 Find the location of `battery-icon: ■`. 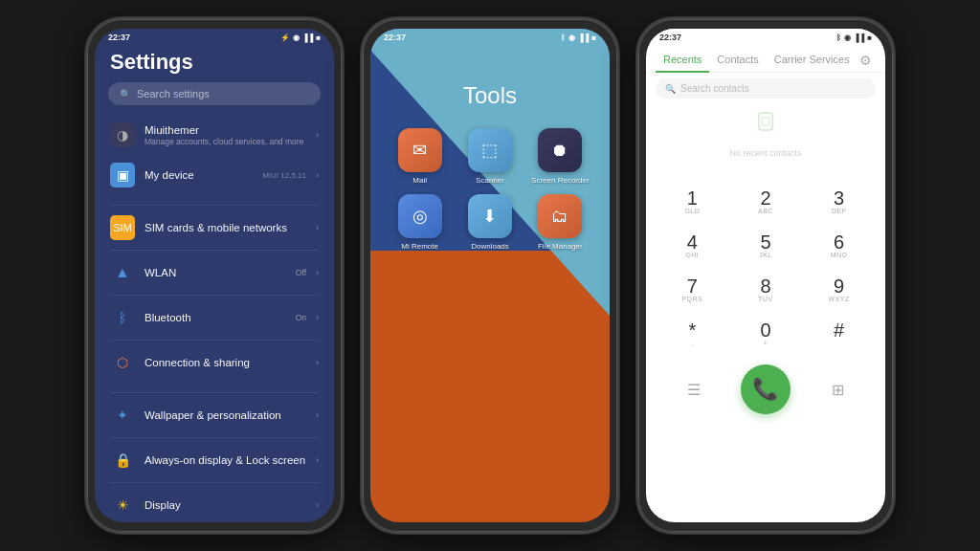

battery-icon: ■ is located at coordinates (318, 38).